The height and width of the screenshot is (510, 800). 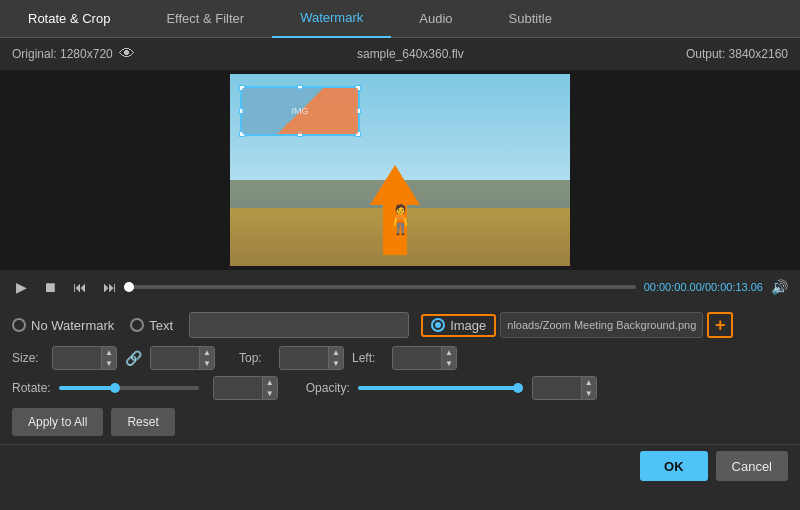 What do you see at coordinates (577, 325) in the screenshot?
I see `image-section: Image nloads/Zoom Meeting Background.png…` at bounding box center [577, 325].